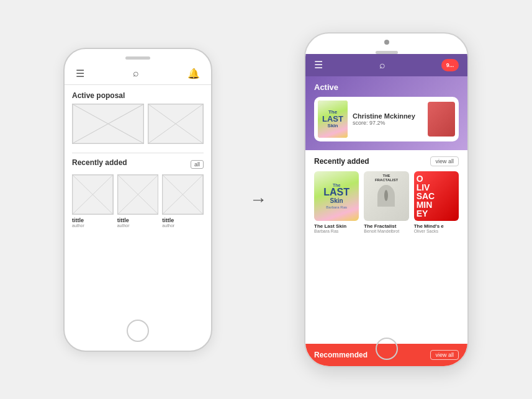  I want to click on home-button, so click(387, 349).